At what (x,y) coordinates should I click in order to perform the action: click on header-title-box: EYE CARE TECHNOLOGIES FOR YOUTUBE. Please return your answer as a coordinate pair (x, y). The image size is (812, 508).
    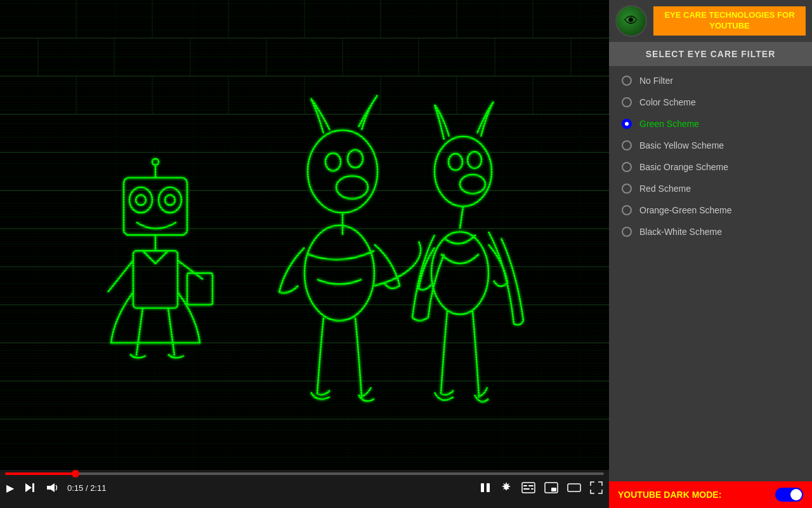
    Looking at the image, I should click on (730, 21).